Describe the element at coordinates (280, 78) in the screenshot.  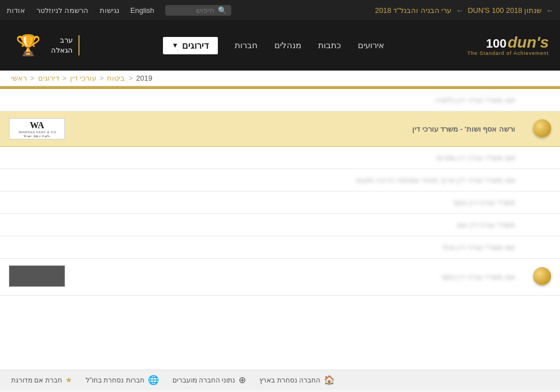
I see `breadcrumb-bar: 2019 < ביטוח < עורכי דין < דירוגים < ראש…` at that location.